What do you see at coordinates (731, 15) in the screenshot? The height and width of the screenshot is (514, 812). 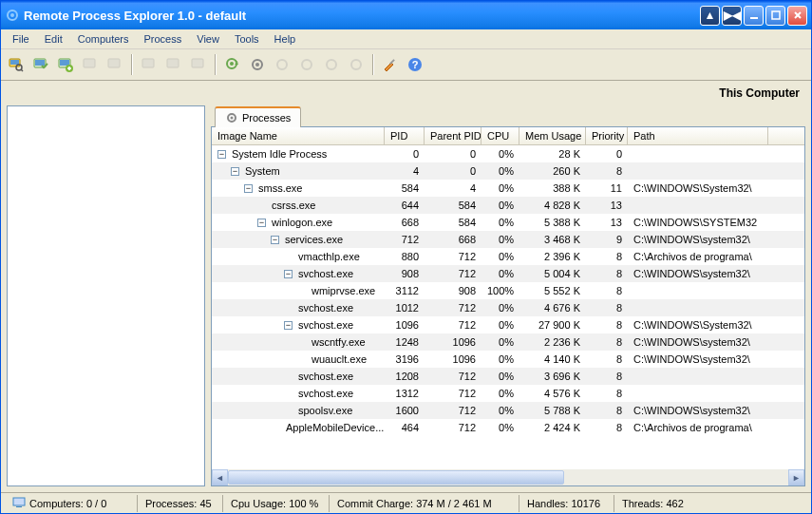 I see `titlebar-custom-sync-button: ▶◀` at bounding box center [731, 15].